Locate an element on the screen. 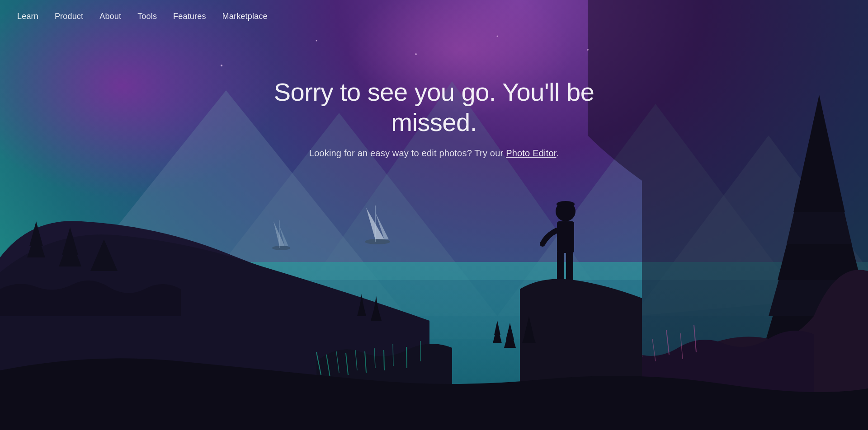  nav-product: Product is located at coordinates (69, 16).